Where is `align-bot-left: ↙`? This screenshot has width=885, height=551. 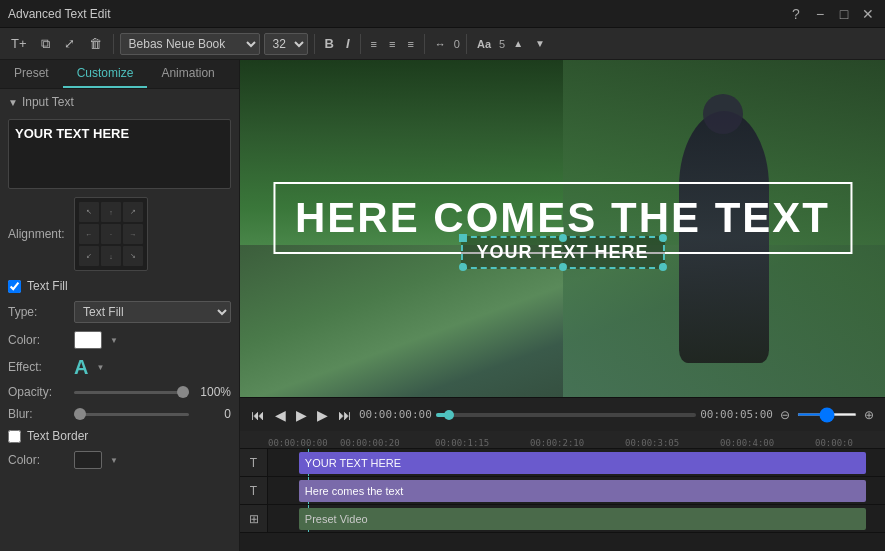 align-bot-left: ↙ is located at coordinates (89, 256).